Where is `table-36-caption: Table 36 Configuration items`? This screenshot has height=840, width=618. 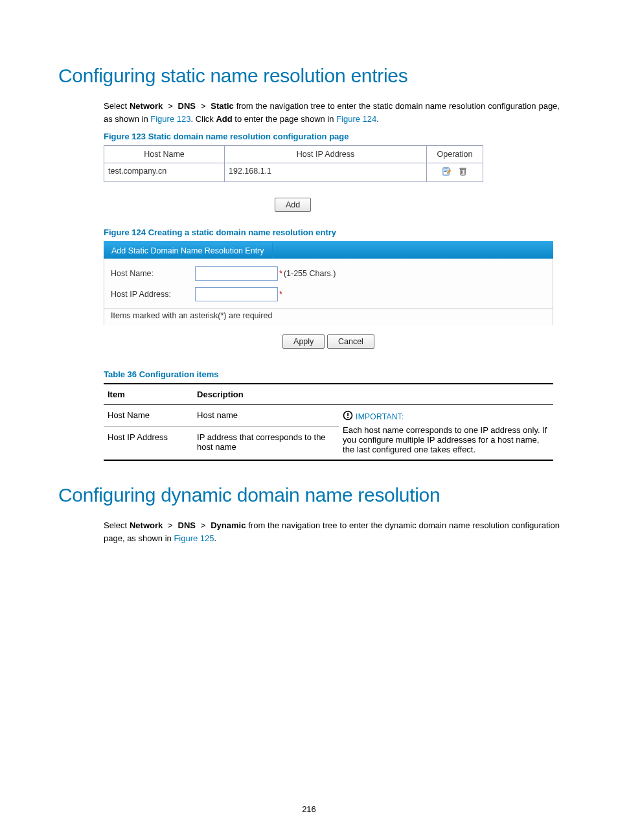
table-36-caption: Table 36 Configuration items is located at coordinates (332, 375).